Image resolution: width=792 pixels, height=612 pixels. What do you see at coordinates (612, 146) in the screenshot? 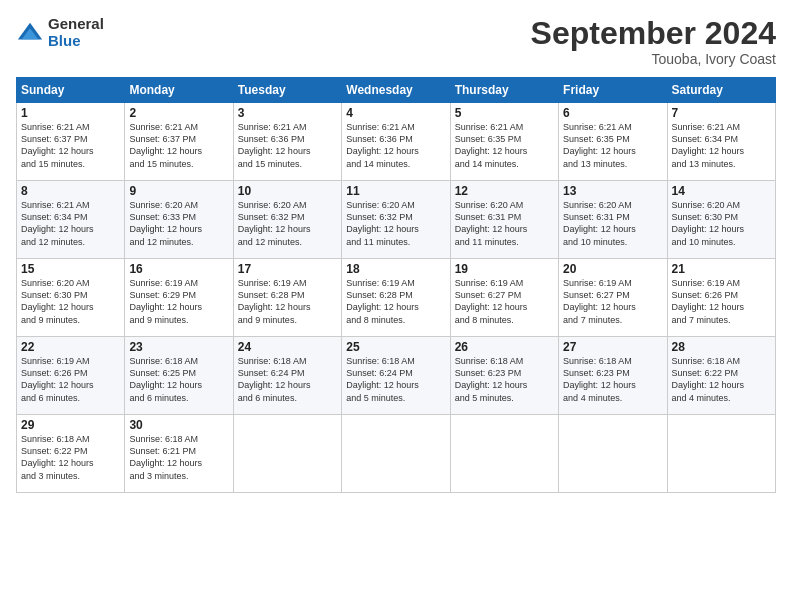
I see `day-info: Sunrise: 6:21 AM Sunset: 6:35 PM Dayligh…` at bounding box center [612, 146].